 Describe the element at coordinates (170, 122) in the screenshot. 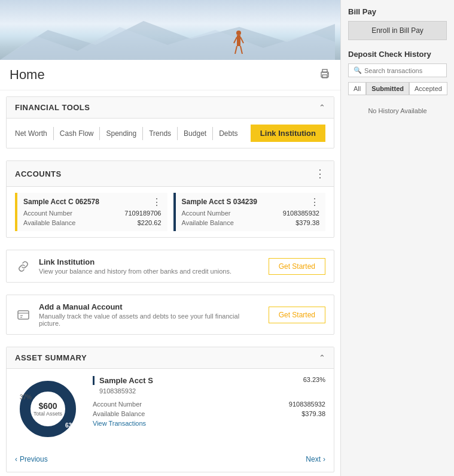

I see `financial-tools-section: FINANCIAL TOOLS ⌃ Net Worth Cash Flow Sp…` at that location.